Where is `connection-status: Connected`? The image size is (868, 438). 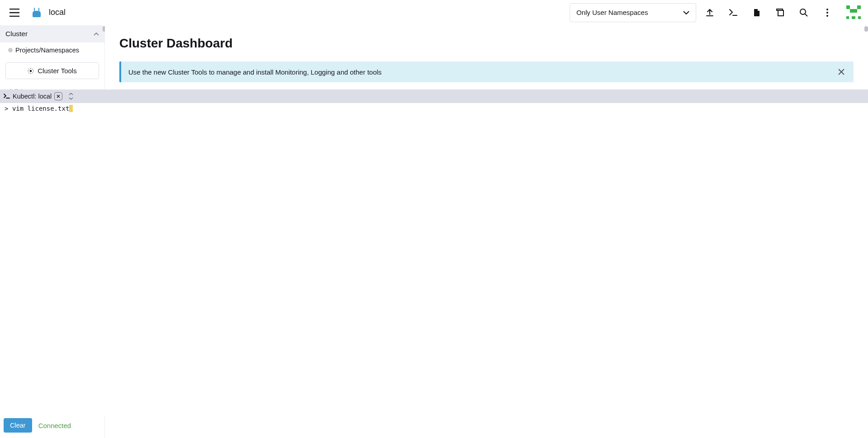
connection-status: Connected is located at coordinates (55, 426).